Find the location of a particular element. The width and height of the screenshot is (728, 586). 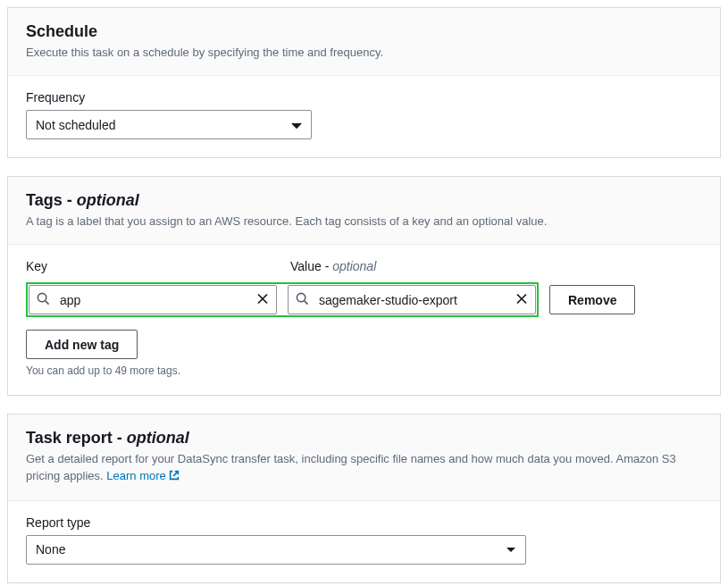

tag-row: Key Value - optional is located at coordinates (364, 269).